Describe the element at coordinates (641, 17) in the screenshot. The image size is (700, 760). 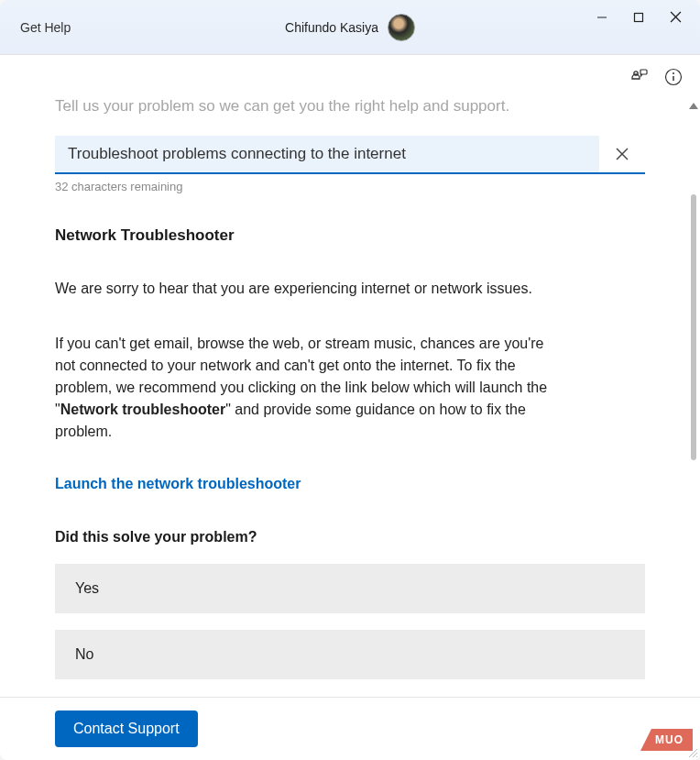
I see `window-controls` at that location.